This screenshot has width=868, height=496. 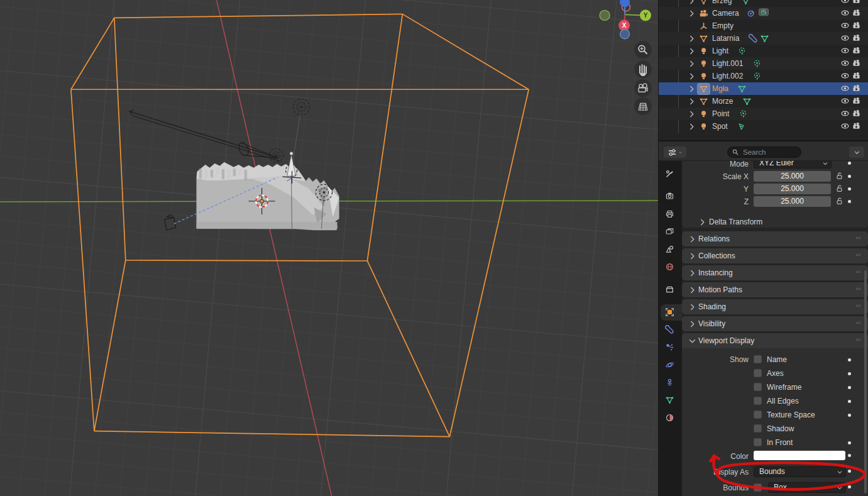 What do you see at coordinates (758, 373) in the screenshot?
I see `checkbox-axes` at bounding box center [758, 373].